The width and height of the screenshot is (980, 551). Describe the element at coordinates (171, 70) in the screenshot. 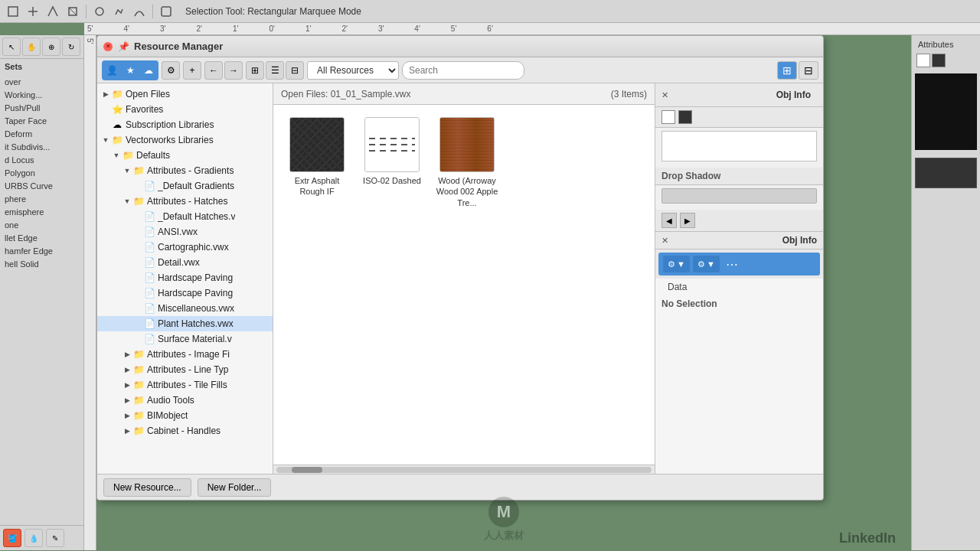

I see `rm-settings-btn: ⚙` at that location.